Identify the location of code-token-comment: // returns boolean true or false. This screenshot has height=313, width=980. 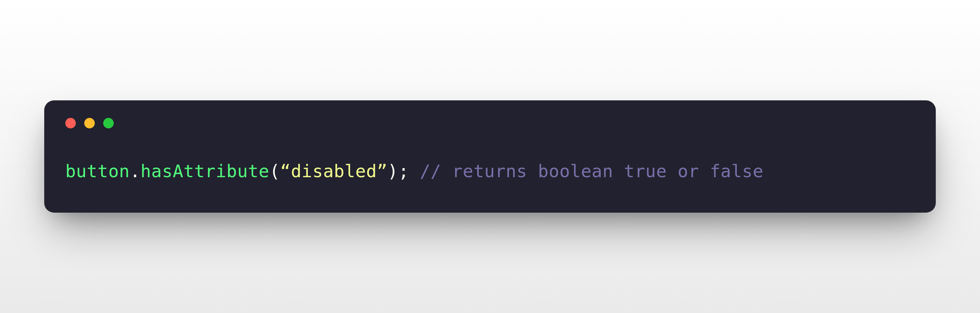
(592, 171).